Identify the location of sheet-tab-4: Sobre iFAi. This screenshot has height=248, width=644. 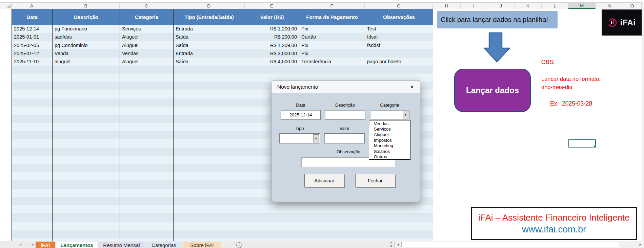
(202, 245).